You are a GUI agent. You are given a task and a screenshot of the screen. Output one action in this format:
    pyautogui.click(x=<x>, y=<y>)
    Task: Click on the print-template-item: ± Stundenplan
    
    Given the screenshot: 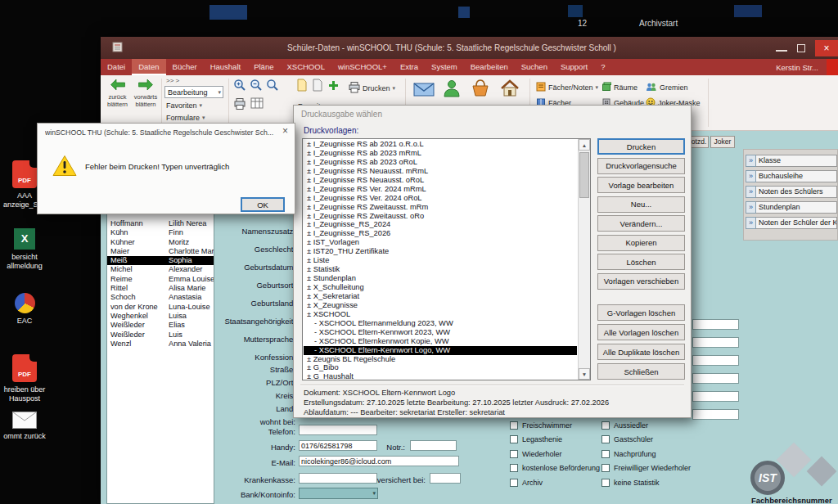 What is the action you would take?
    pyautogui.click(x=440, y=278)
    